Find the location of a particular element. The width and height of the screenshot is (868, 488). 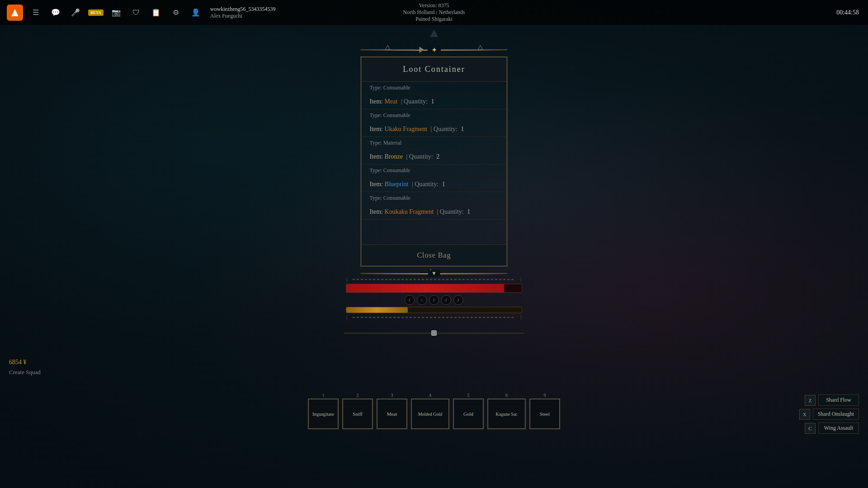

ability-slot-1: 1 Ingurgitate is located at coordinates (323, 411).